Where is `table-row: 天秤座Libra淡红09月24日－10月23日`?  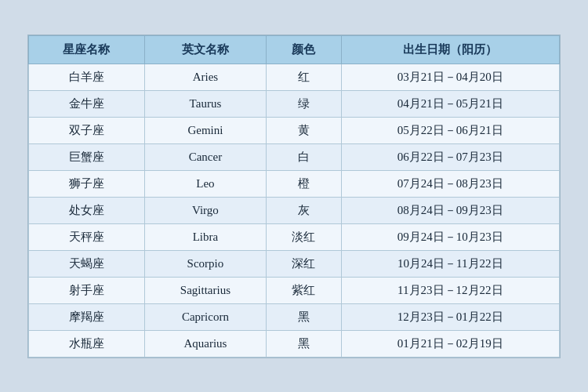 table-row: 天秤座Libra淡红09月24日－10月23日 is located at coordinates (295, 237).